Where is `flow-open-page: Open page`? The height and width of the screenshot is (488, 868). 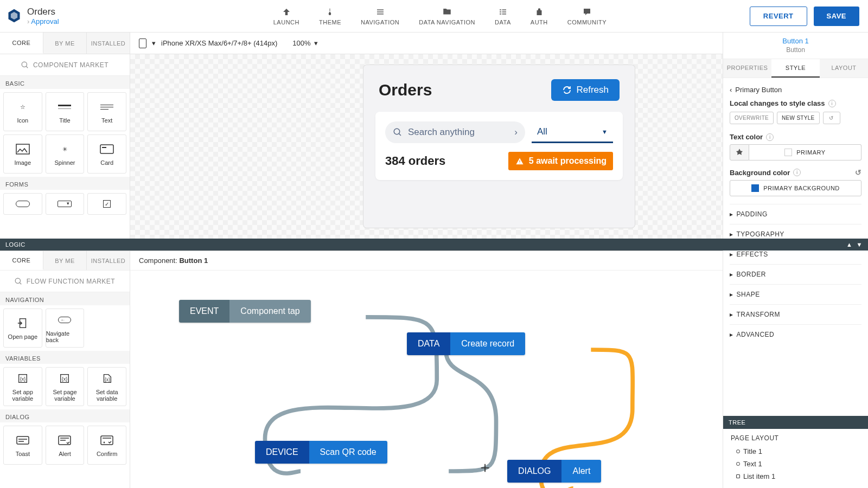
flow-open-page: Open page is located at coordinates (23, 328).